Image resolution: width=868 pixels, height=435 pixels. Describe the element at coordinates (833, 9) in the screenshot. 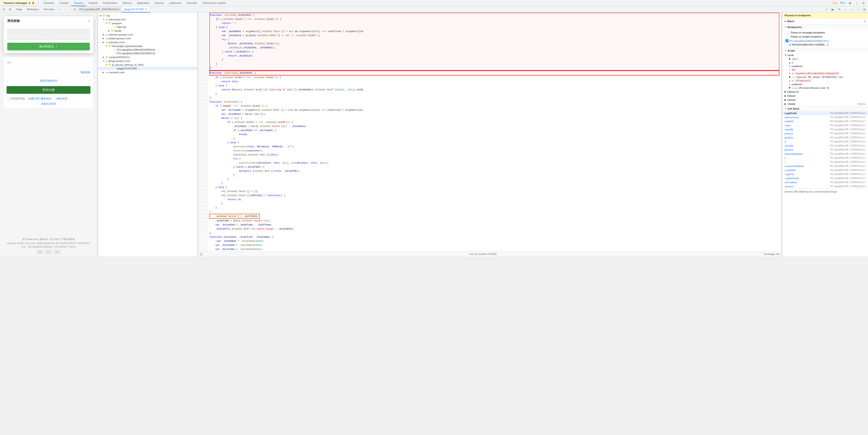

I see `resume-icon: ▶` at that location.